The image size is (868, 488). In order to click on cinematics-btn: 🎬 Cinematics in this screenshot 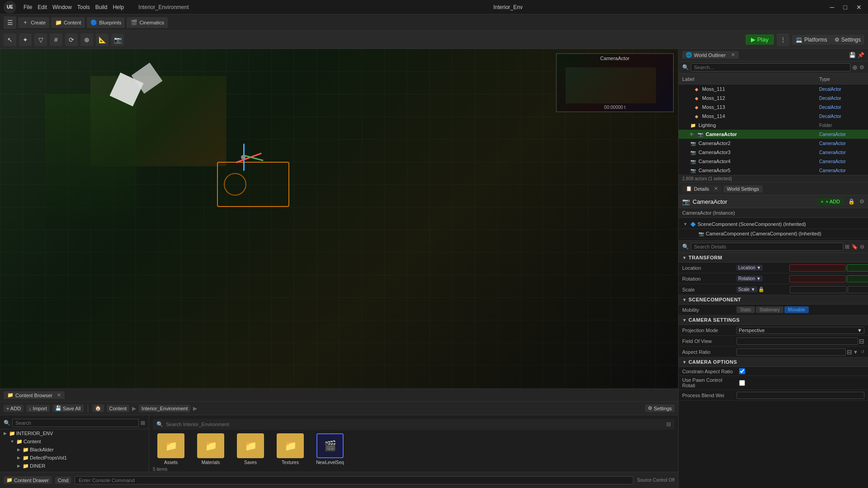, I will do `click(147, 23)`.